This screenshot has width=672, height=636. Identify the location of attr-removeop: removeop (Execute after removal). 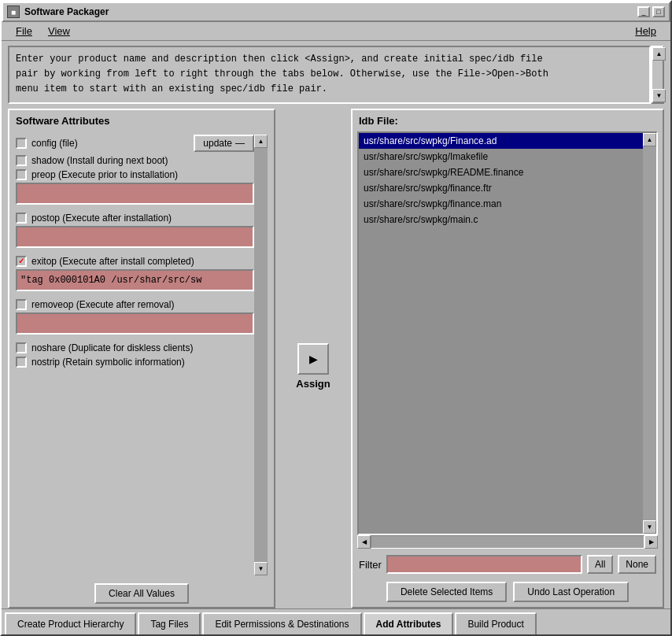
(135, 320).